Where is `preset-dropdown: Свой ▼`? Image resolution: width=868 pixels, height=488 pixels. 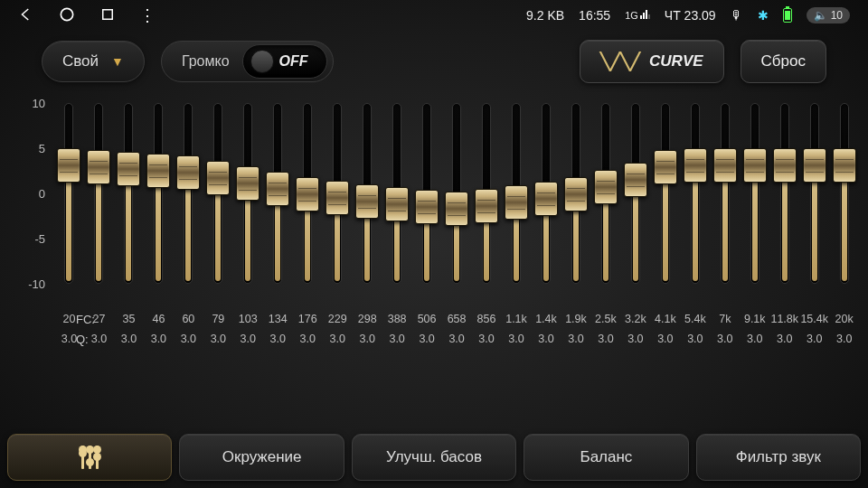 preset-dropdown: Свой ▼ is located at coordinates (93, 61).